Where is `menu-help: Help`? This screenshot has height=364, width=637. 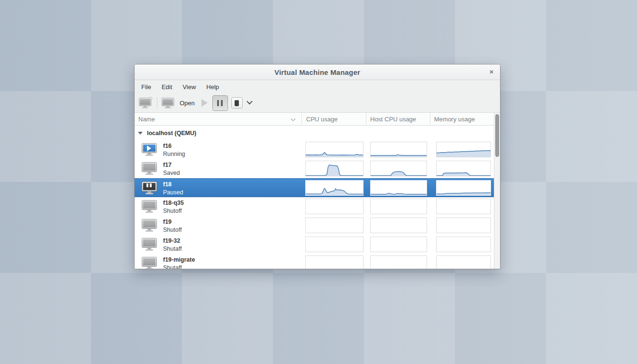 menu-help: Help is located at coordinates (212, 87).